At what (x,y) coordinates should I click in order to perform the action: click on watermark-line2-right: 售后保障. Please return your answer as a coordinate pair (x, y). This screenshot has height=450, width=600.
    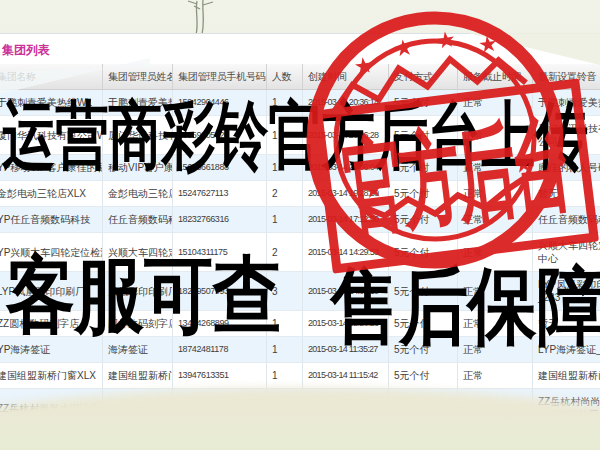
    Looking at the image, I should click on (465, 306).